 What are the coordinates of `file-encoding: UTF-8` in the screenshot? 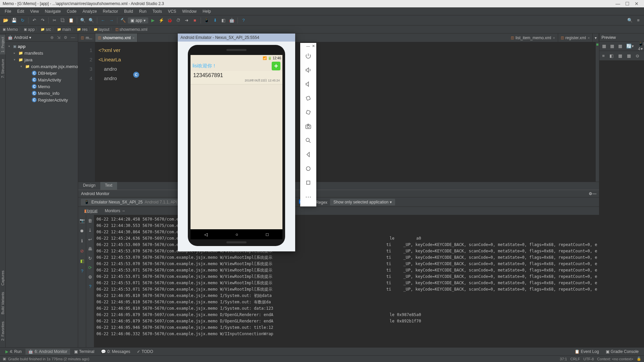 It's located at (588, 359).